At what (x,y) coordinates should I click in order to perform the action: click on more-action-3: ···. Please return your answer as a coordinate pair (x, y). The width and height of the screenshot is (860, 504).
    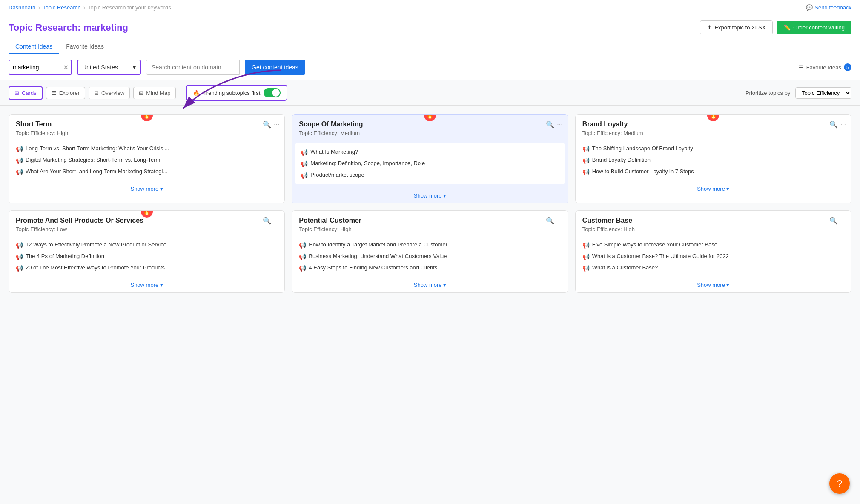
    Looking at the image, I should click on (843, 125).